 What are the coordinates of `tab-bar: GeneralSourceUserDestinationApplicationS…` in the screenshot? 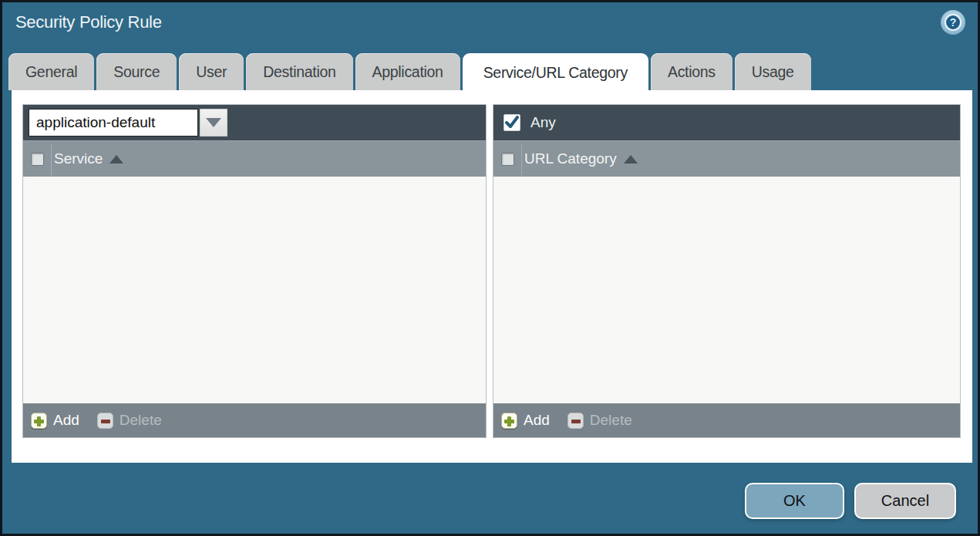 It's located at (410, 72).